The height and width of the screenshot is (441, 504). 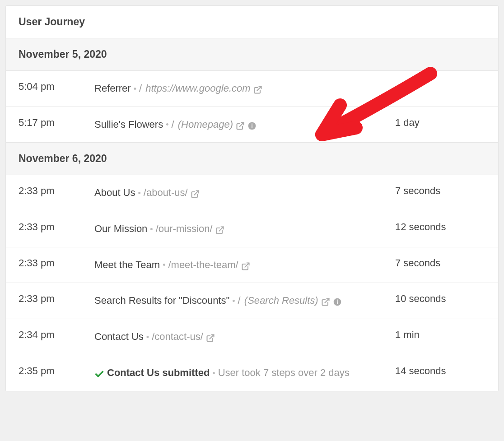 What do you see at coordinates (56, 335) in the screenshot?
I see `row-time: 2:34 pm` at bounding box center [56, 335].